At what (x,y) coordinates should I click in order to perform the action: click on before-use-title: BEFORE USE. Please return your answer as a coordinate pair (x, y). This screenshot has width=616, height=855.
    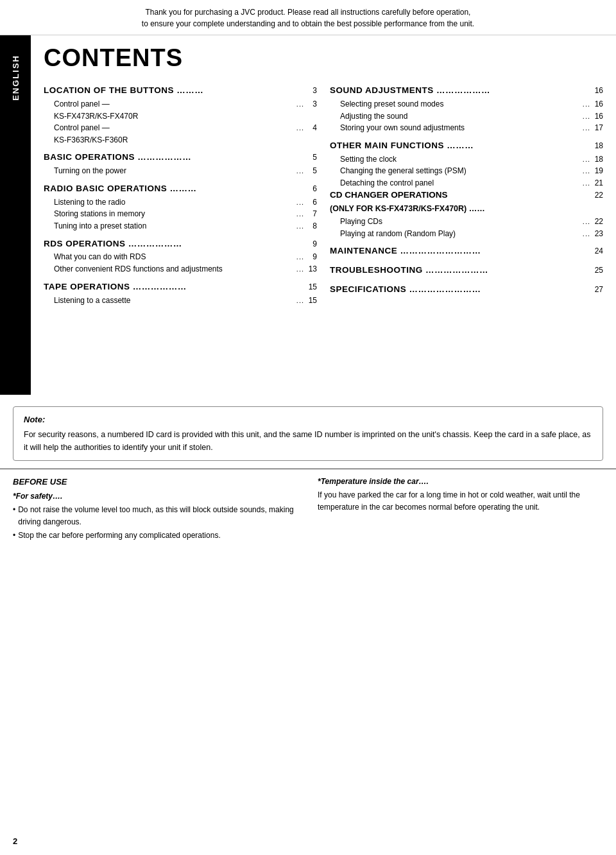
    Looking at the image, I should click on (155, 483).